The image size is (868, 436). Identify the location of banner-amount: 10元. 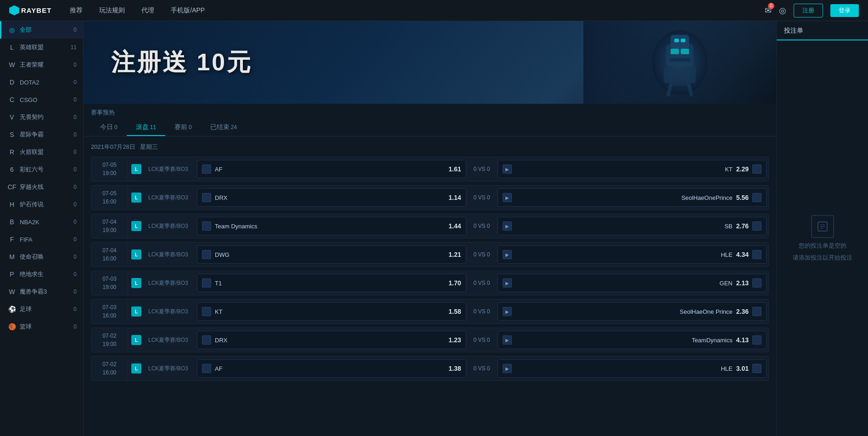
(224, 62).